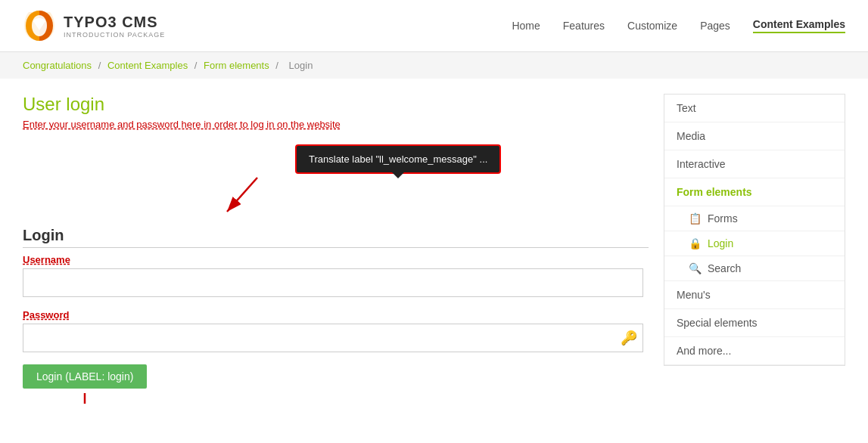  I want to click on breadcrumb-login: Login, so click(301, 65).